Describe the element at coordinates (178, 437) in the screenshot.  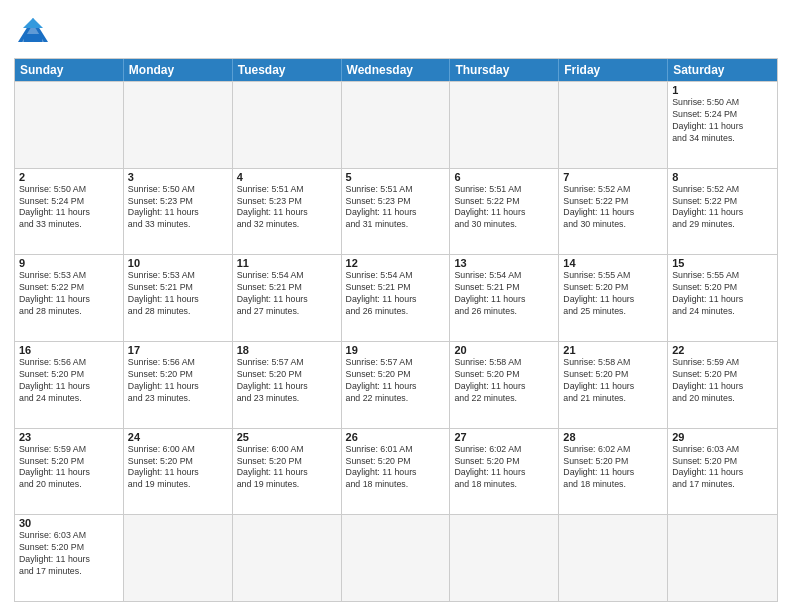
I see `day-number: 24` at that location.